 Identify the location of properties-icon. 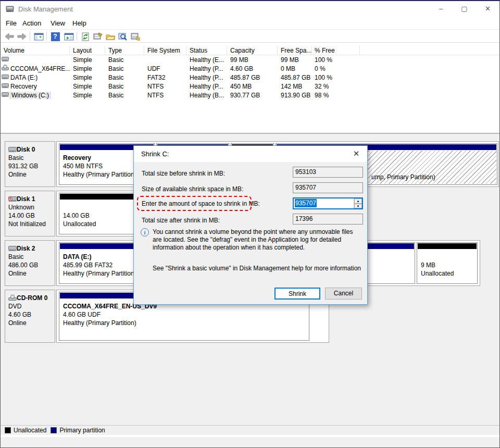
(98, 36).